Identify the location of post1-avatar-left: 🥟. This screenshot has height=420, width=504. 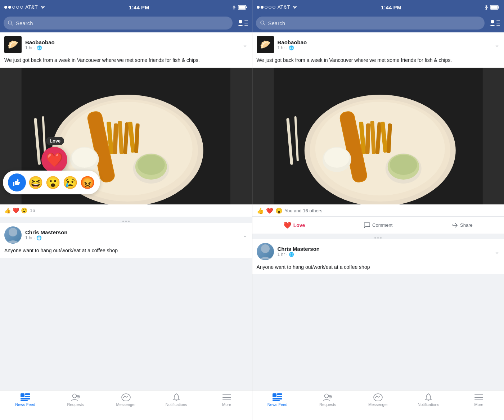
(13, 45).